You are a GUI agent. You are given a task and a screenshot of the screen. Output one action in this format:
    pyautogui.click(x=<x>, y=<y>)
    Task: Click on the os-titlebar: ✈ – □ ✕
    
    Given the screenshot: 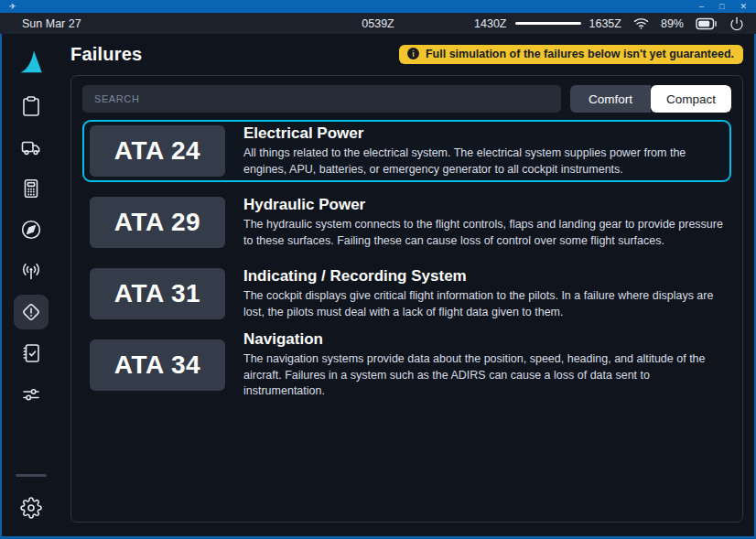 What is the action you would take?
    pyautogui.click(x=378, y=6)
    